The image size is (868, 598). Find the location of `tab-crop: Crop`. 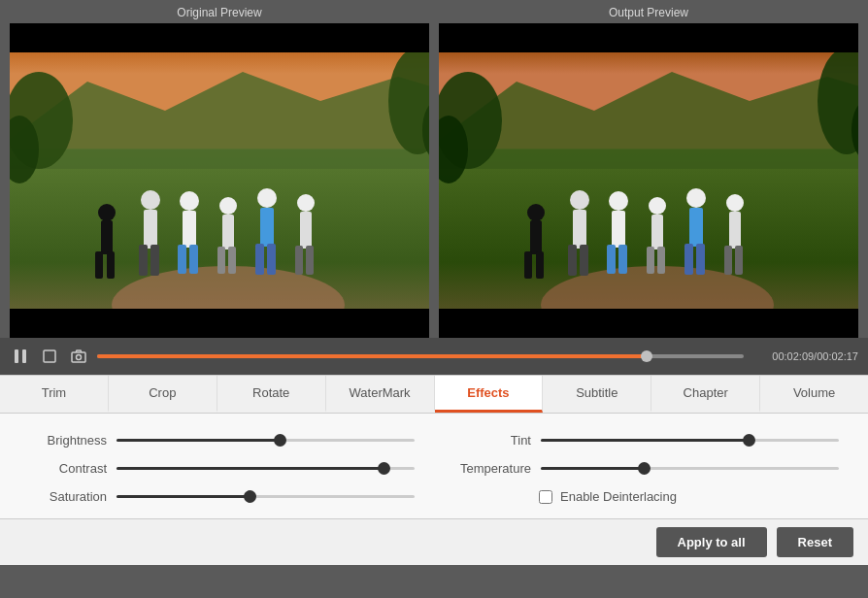

tab-crop: Crop is located at coordinates (163, 394).